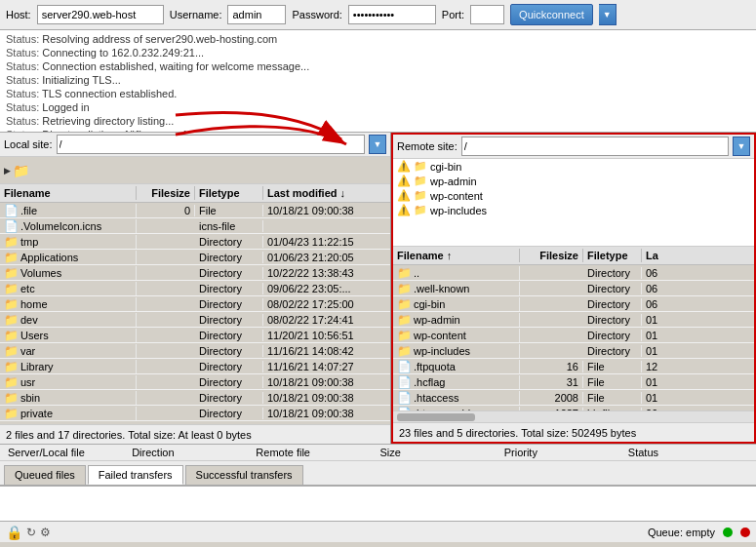  Describe the element at coordinates (28, 144) in the screenshot. I see `local-site-label: Local site:` at that location.